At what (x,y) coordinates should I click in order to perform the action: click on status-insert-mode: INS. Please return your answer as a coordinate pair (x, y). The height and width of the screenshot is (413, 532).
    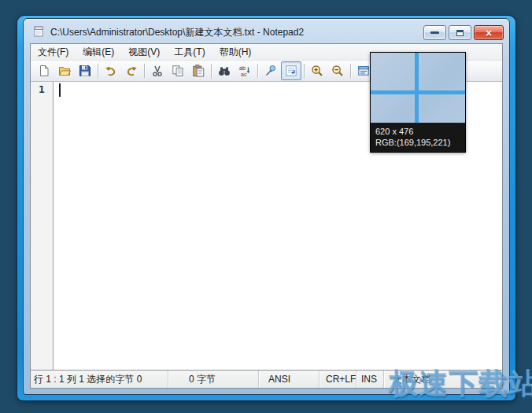
    Looking at the image, I should click on (370, 379).